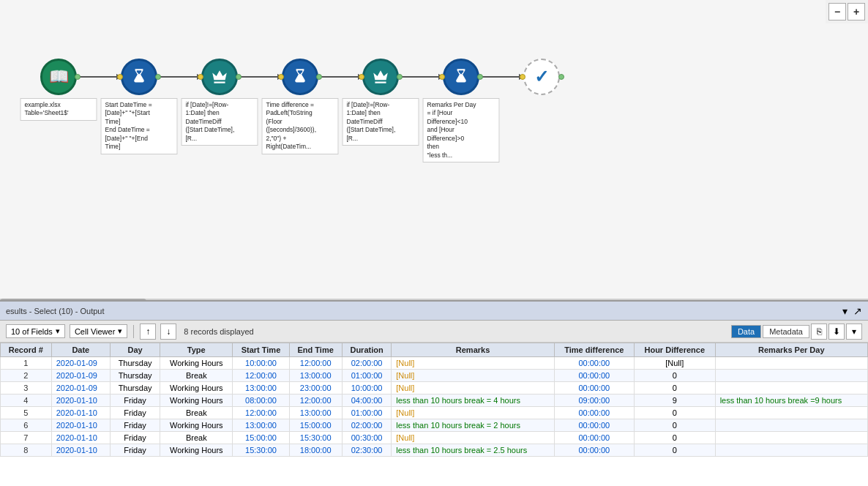 The height and width of the screenshot is (486, 868). Describe the element at coordinates (837, 12) in the screenshot. I see `zoom-out-button: −` at that location.